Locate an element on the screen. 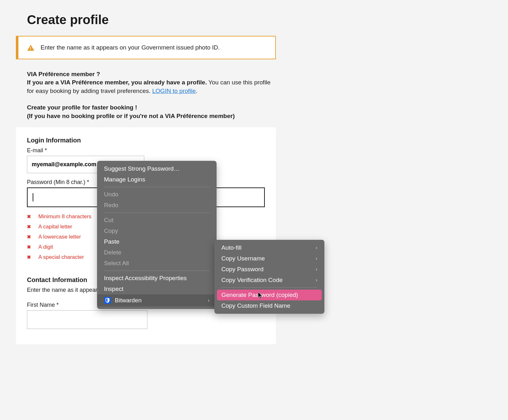 The height and width of the screenshot is (420, 508). bitwarden-submenu: Auto-fill› Copy Username› Copy Password›… is located at coordinates (270, 277).